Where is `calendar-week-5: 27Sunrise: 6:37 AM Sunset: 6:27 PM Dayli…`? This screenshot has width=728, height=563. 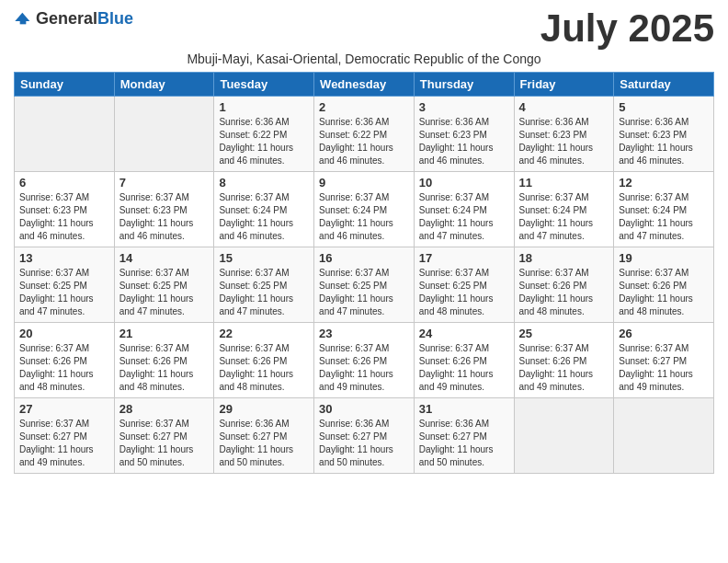 calendar-week-5: 27Sunrise: 6:37 AM Sunset: 6:27 PM Dayli… is located at coordinates (364, 436).